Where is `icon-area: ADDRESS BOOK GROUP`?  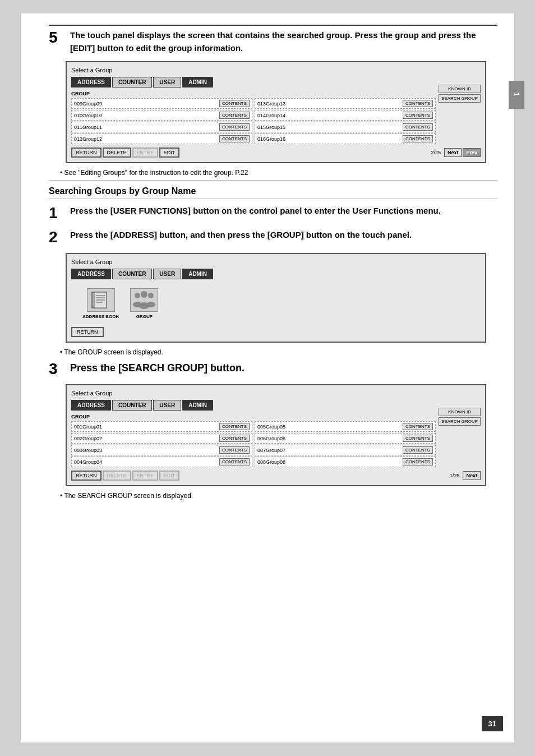 icon-area: ADDRESS BOOK GROUP is located at coordinates (282, 304).